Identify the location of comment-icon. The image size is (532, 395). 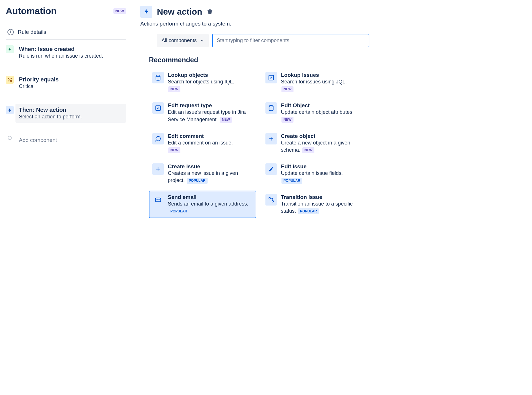
(158, 139).